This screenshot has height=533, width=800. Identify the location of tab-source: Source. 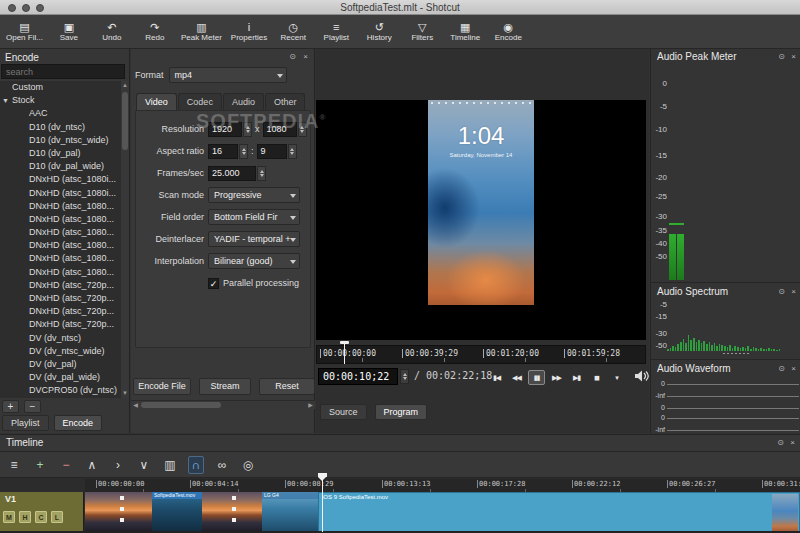
(344, 412).